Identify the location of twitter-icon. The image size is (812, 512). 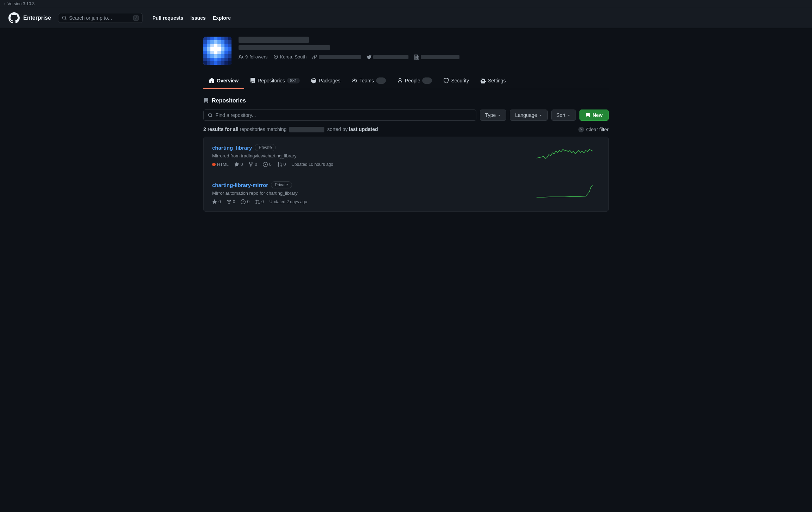
(369, 57).